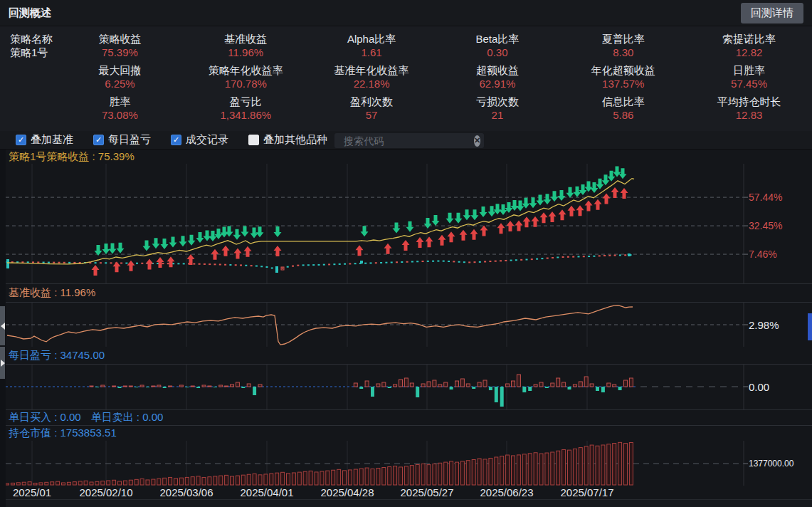 The height and width of the screenshot is (507, 812). I want to click on strategy-axis-label: 57.44%, so click(766, 197).